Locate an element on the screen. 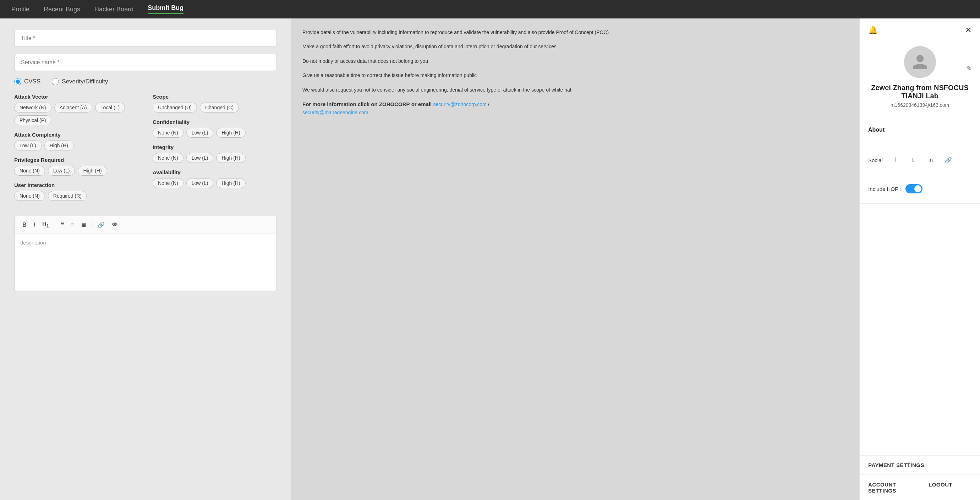 The width and height of the screenshot is (980, 500). tag-conf-high: High (H) is located at coordinates (231, 133).